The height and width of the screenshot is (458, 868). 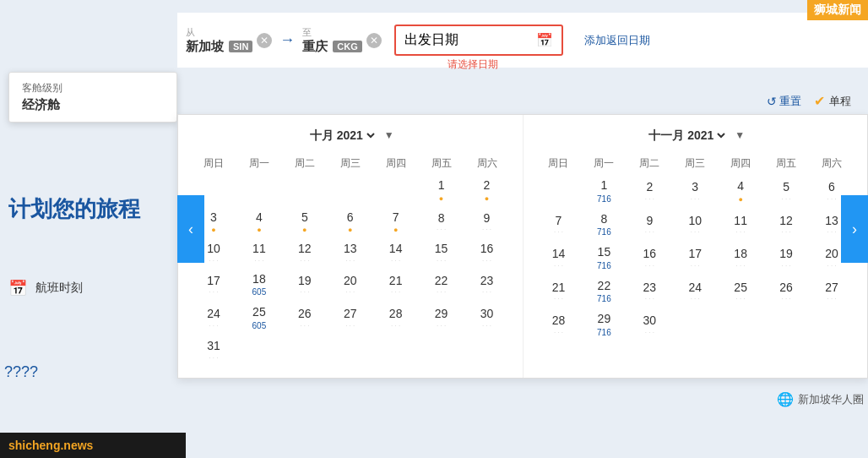 What do you see at coordinates (559, 221) in the screenshot?
I see `day-number: 7` at bounding box center [559, 221].